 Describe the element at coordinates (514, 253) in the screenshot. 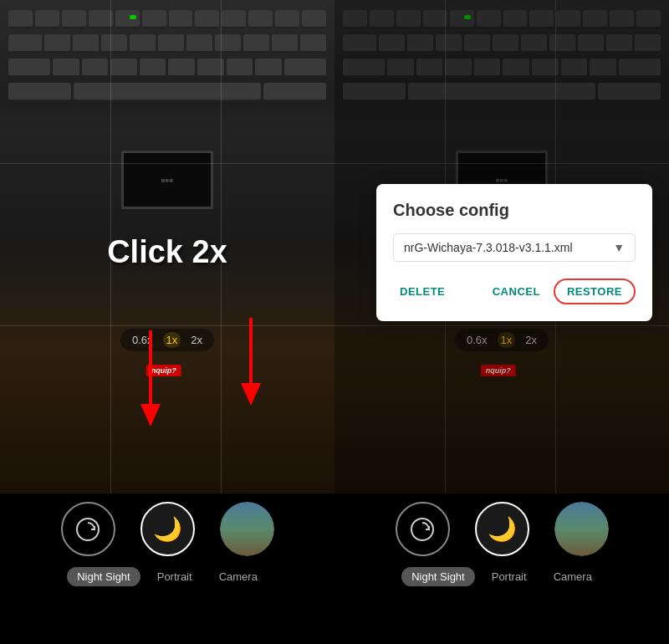

I see `choose-config-dialog: Choose config nrG-Wichaya-7.3.018-v3.1.1…` at that location.